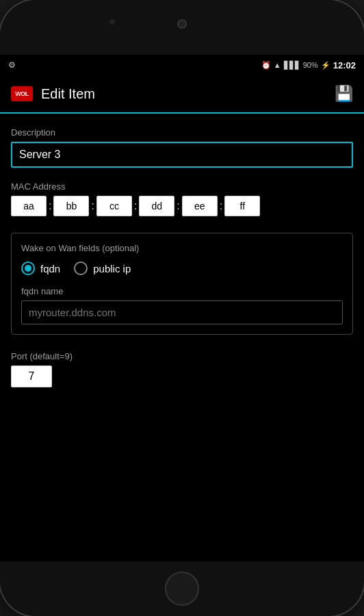 The height and width of the screenshot is (616, 364). Describe the element at coordinates (182, 356) in the screenshot. I see `port-label: Port (default=9)` at that location.